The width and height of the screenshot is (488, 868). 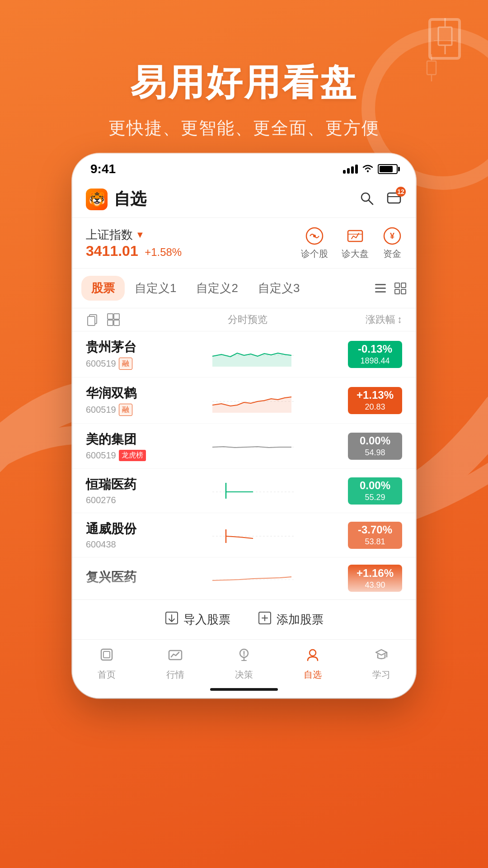 What do you see at coordinates (175, 664) in the screenshot?
I see `nav-market: 行情` at bounding box center [175, 664].